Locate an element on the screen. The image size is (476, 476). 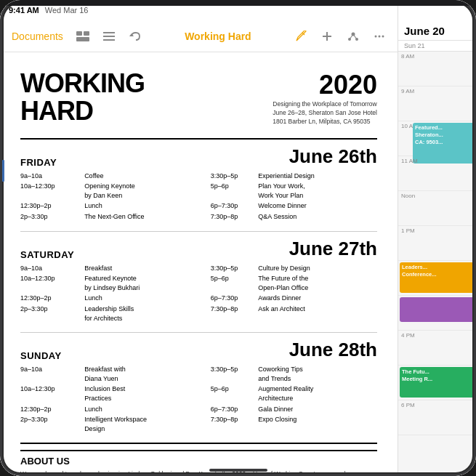
layout-icon is located at coordinates (83, 36).